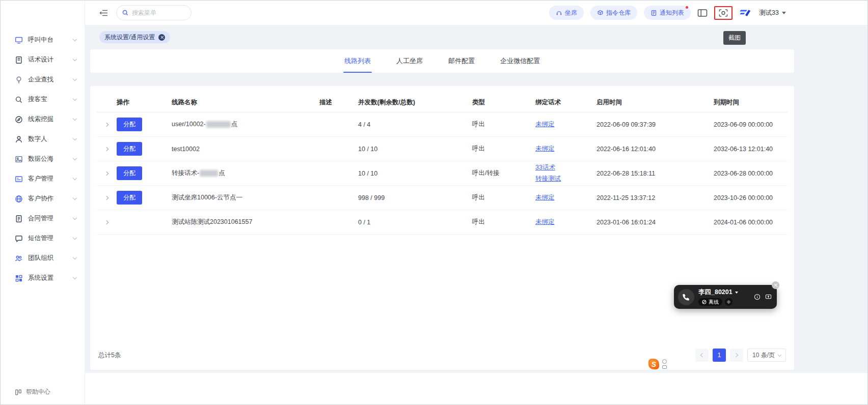  What do you see at coordinates (735, 38) in the screenshot?
I see `screenshot-tooltip: 截图` at bounding box center [735, 38].